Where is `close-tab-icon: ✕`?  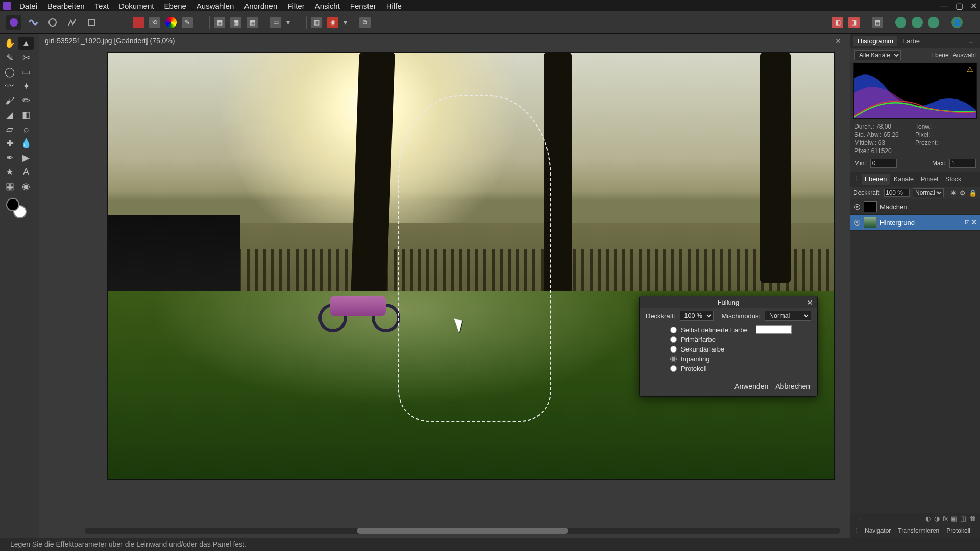
close-tab-icon: ✕ is located at coordinates (838, 41).